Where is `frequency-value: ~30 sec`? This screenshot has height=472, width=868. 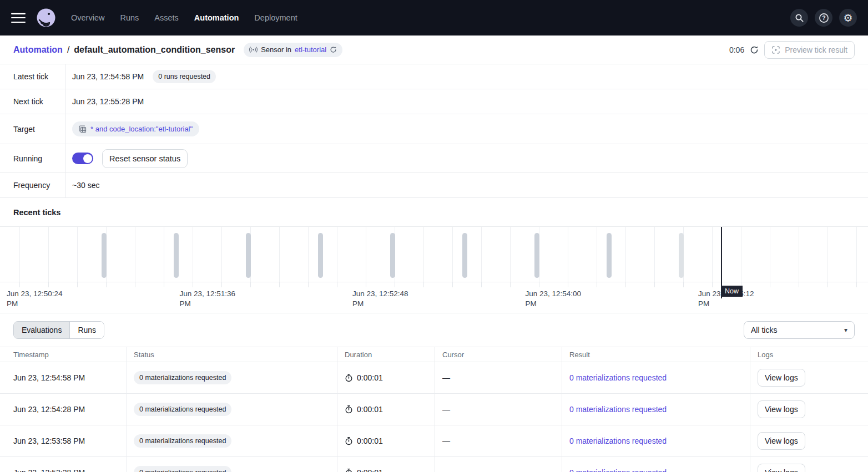
frequency-value: ~30 sec is located at coordinates (85, 185).